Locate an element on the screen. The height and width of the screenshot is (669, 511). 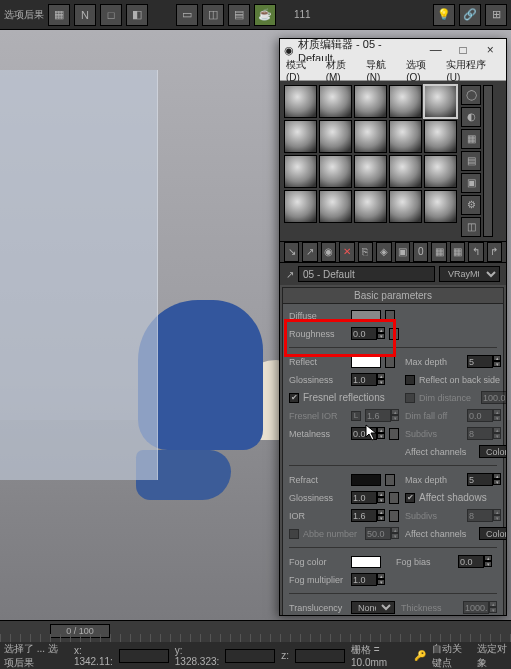
abbe-checkbox is located at coordinates (294, 534).